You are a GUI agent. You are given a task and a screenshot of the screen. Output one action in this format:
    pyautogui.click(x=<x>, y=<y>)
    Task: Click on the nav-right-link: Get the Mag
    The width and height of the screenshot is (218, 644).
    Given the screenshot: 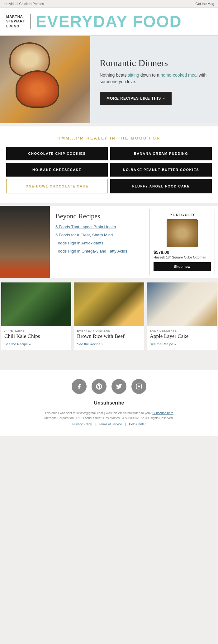 What is the action you would take?
    pyautogui.click(x=205, y=4)
    